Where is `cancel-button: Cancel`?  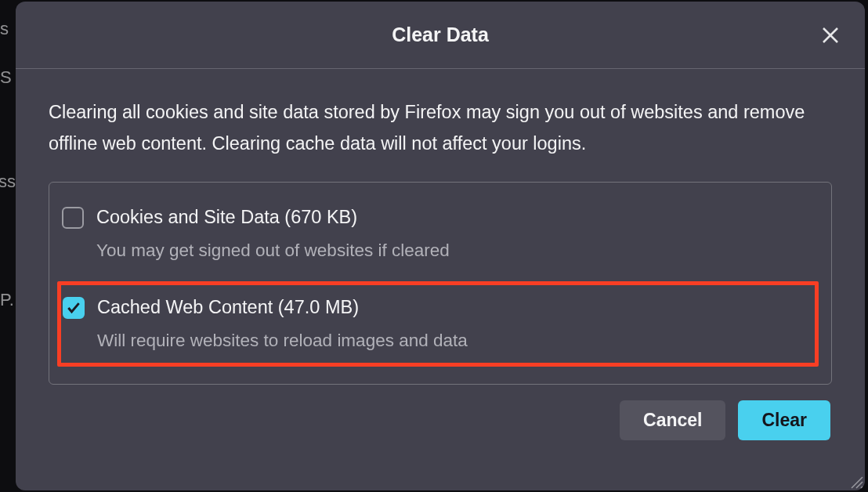
cancel-button: Cancel is located at coordinates (672, 420).